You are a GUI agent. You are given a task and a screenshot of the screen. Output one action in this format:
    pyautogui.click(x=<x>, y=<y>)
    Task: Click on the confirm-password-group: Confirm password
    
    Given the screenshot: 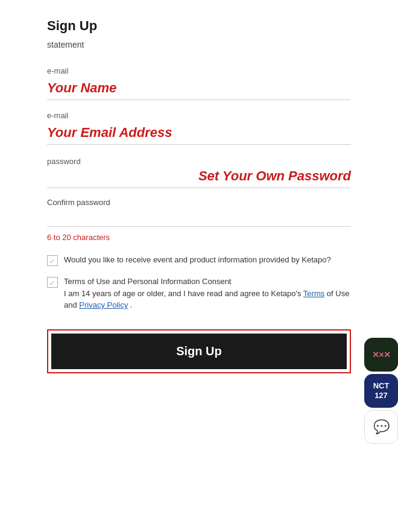 What is the action you would take?
    pyautogui.click(x=199, y=212)
    